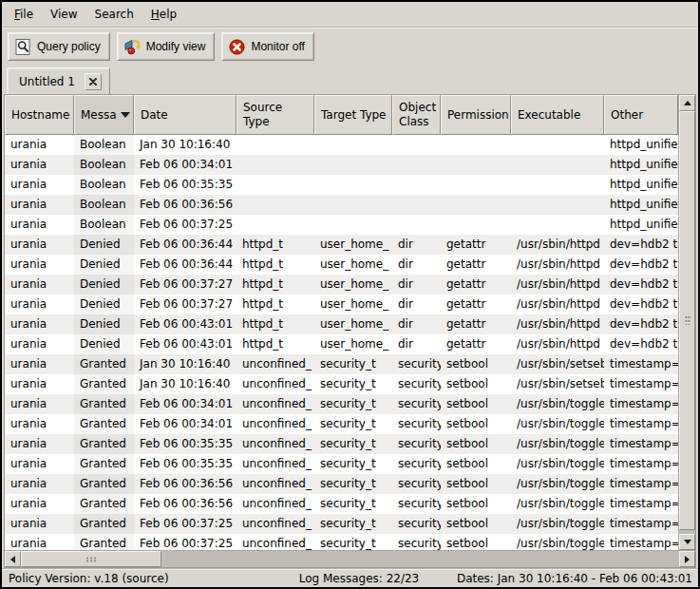  What do you see at coordinates (93, 82) in the screenshot?
I see `tab-close-button` at bounding box center [93, 82].